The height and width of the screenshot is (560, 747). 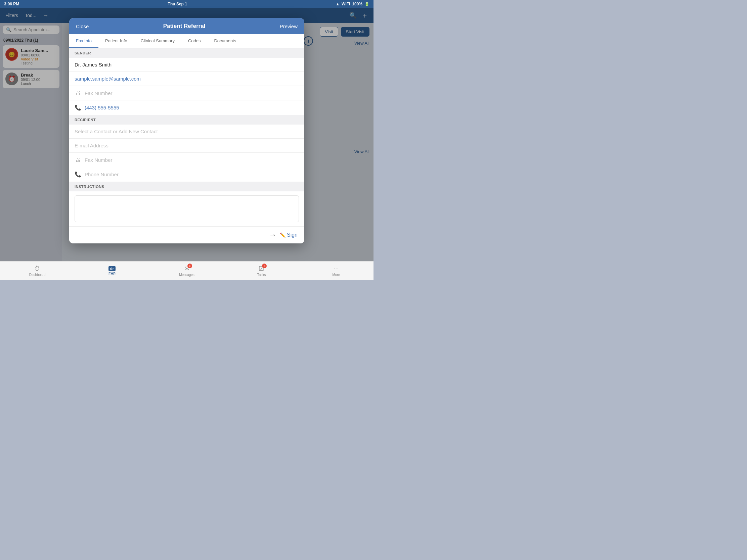 What do you see at coordinates (346, 4) in the screenshot?
I see `wifi-icon: WiFi` at bounding box center [346, 4].